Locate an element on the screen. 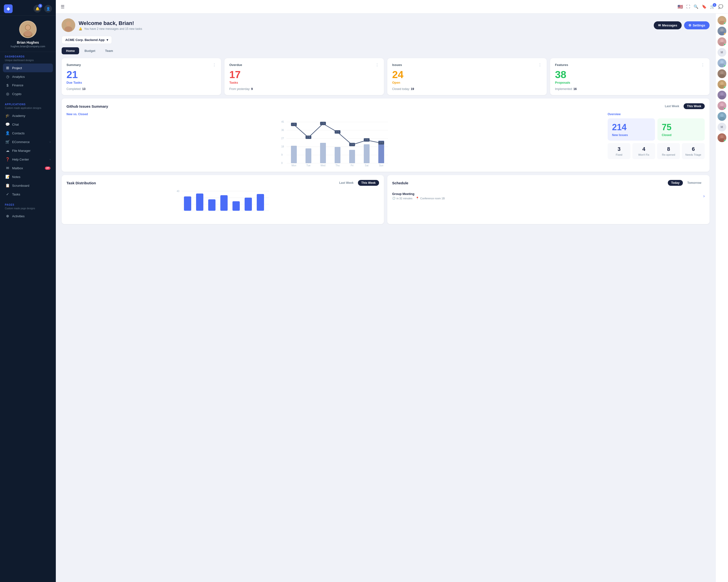 The height and width of the screenshot is (582, 728). sidebar-item-scrumboard: 📋 Scrumboard is located at coordinates (28, 186).